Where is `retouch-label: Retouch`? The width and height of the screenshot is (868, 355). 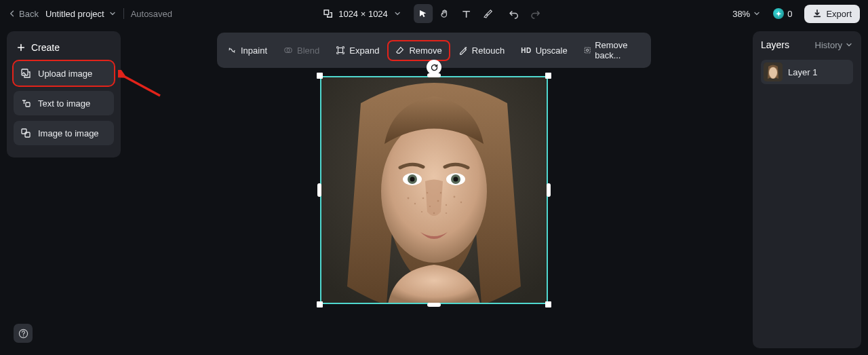 retouch-label: Retouch is located at coordinates (488, 50).